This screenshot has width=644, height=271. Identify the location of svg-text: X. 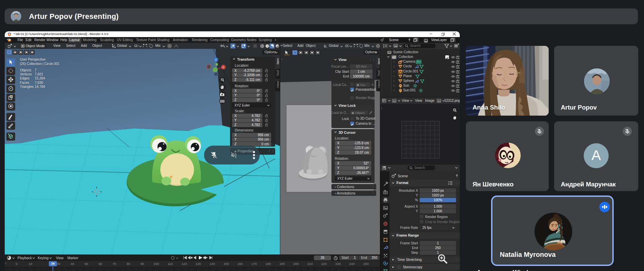
(223, 67).